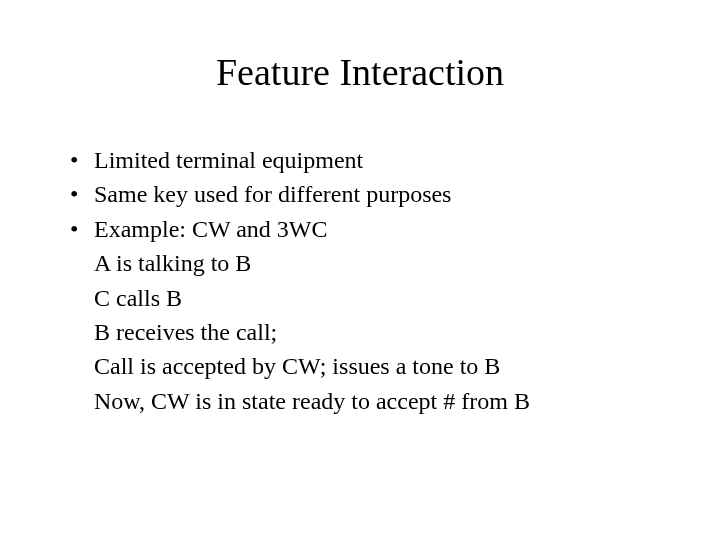 This screenshot has width=720, height=540. I want to click on sub-line: A is talking to B, so click(382, 263).